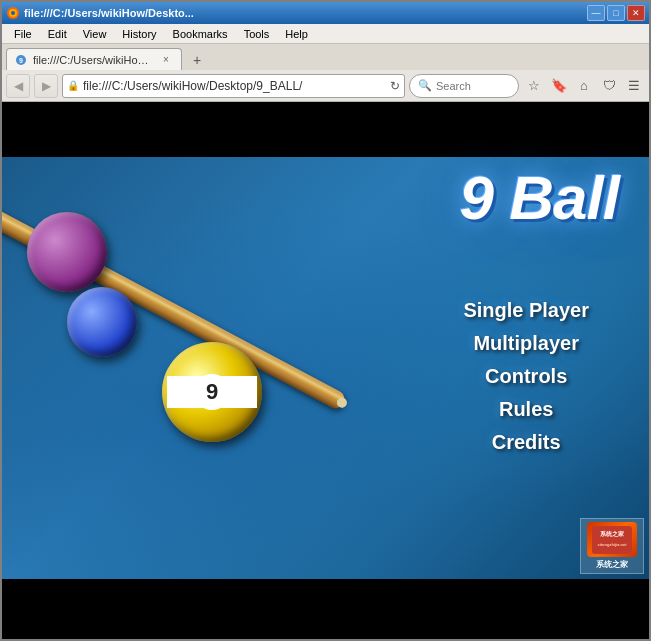  I want to click on menu-single-player: Single Player, so click(526, 310).